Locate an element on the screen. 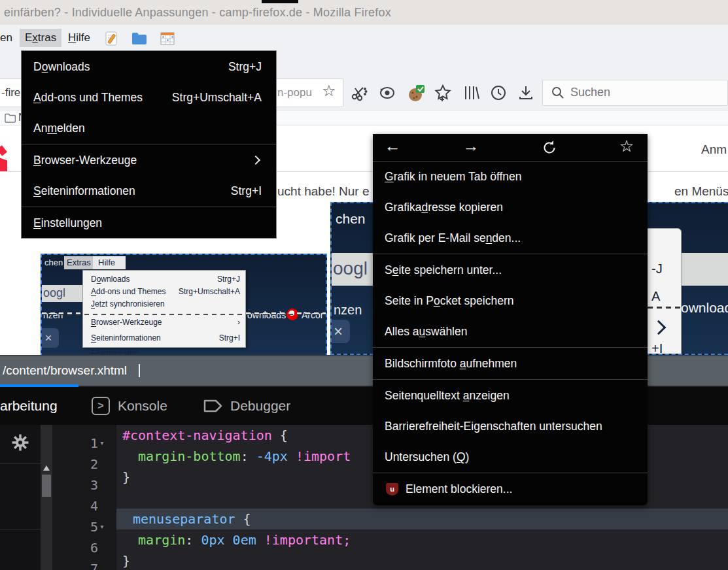  window-fragment is located at coordinates (280, 1).